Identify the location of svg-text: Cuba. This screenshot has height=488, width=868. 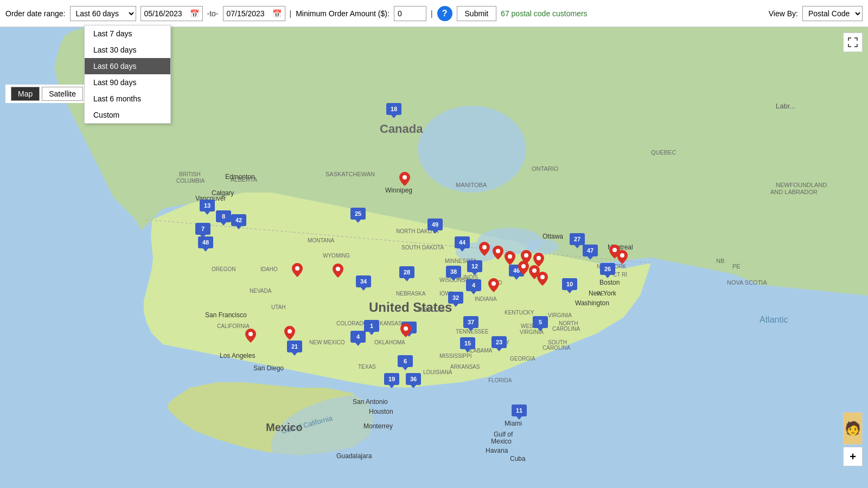
(518, 459).